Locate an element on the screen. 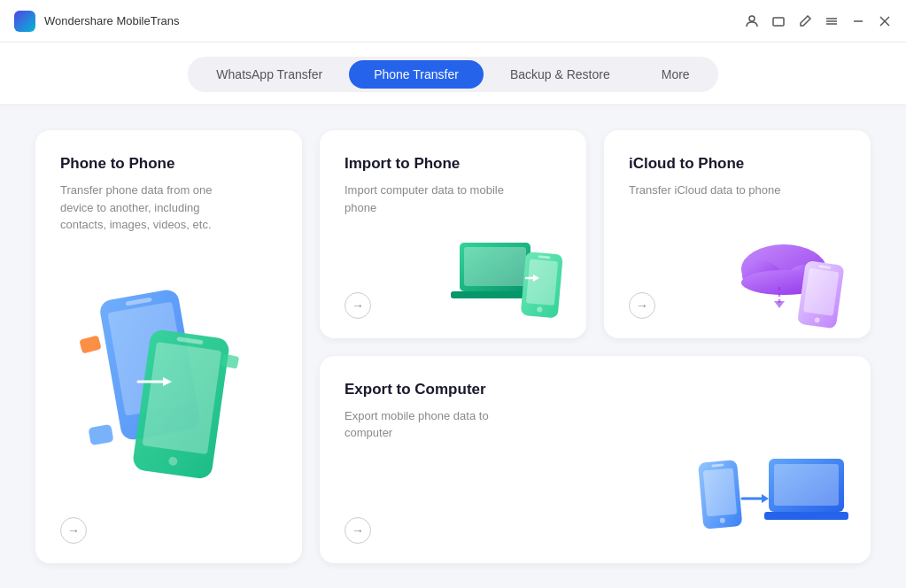 Image resolution: width=906 pixels, height=588 pixels. card-export-arrow: → is located at coordinates (358, 530).